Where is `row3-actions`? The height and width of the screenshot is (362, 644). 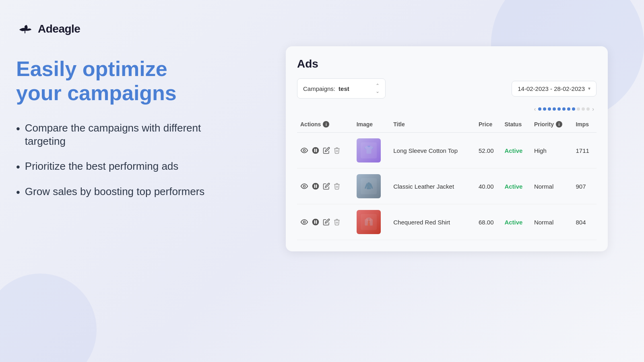
row3-actions is located at coordinates (325, 222).